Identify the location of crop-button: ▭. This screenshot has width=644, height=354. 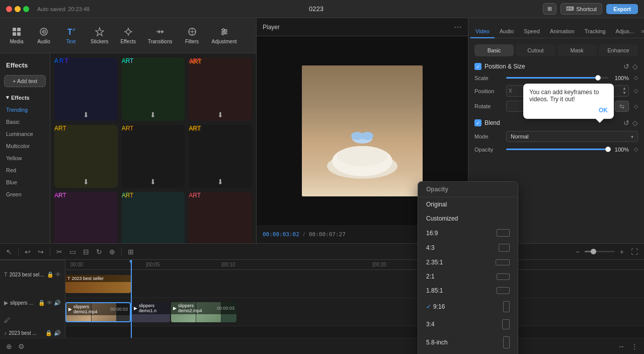
(72, 252).